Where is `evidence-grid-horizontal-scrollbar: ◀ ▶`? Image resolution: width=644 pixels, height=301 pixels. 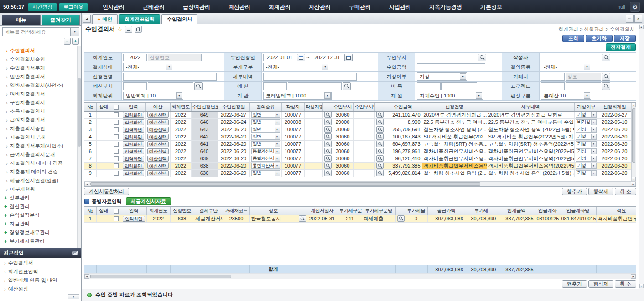 evidence-grid-horizontal-scrollbar: ◀ ▶ is located at coordinates (360, 276).